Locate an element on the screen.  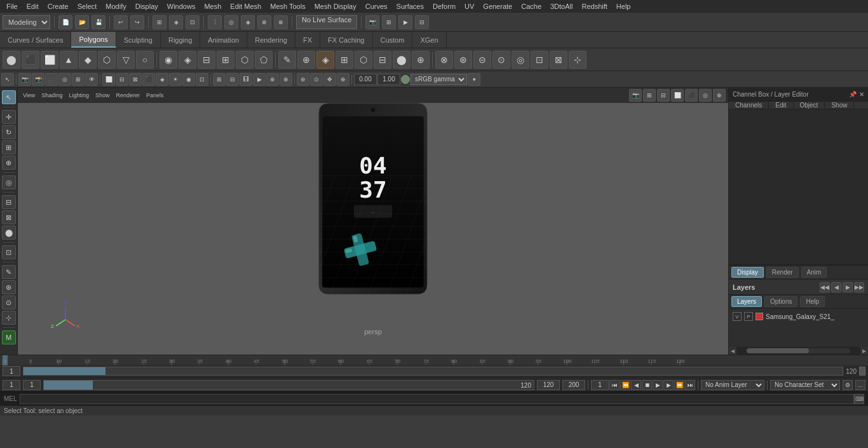
shelf-merge: ⊗ is located at coordinates (444, 60).